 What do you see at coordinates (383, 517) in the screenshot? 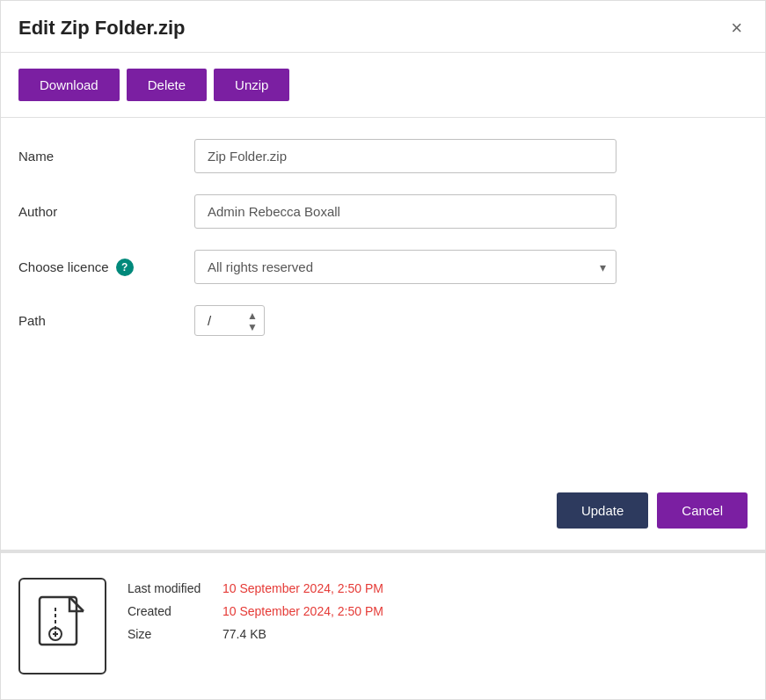
I see `action-row: Update Cancel` at bounding box center [383, 517].